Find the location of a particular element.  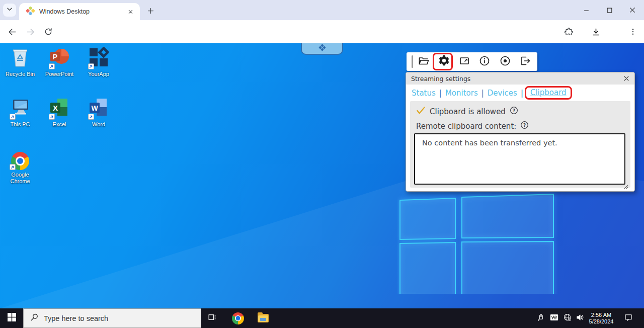

tab-monitors: Monitors is located at coordinates (462, 93).